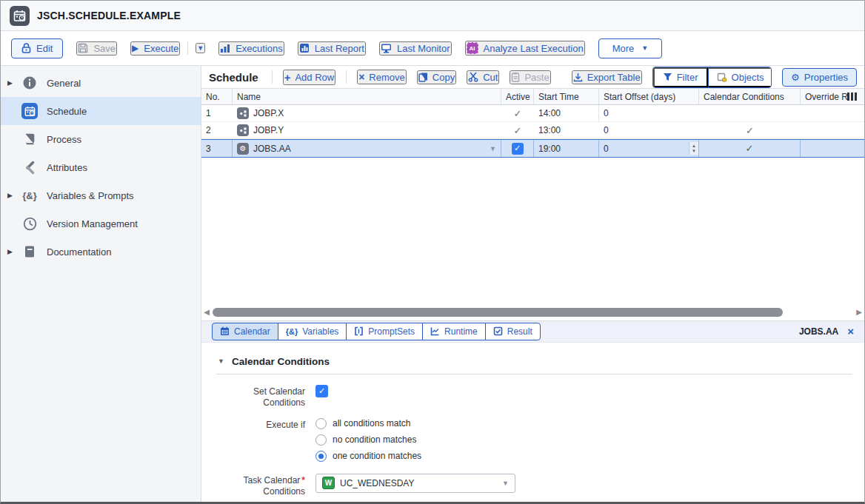 This screenshot has height=504, width=865. What do you see at coordinates (483, 77) in the screenshot?
I see `cut-button: Cut` at bounding box center [483, 77].